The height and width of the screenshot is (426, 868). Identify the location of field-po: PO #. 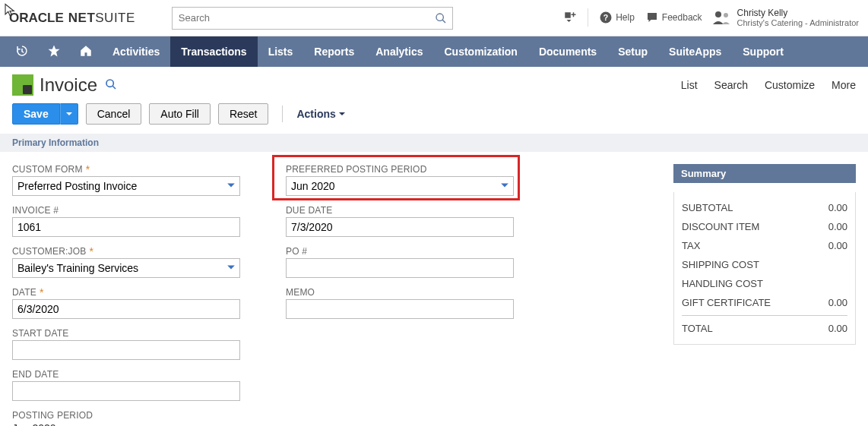
(400, 262).